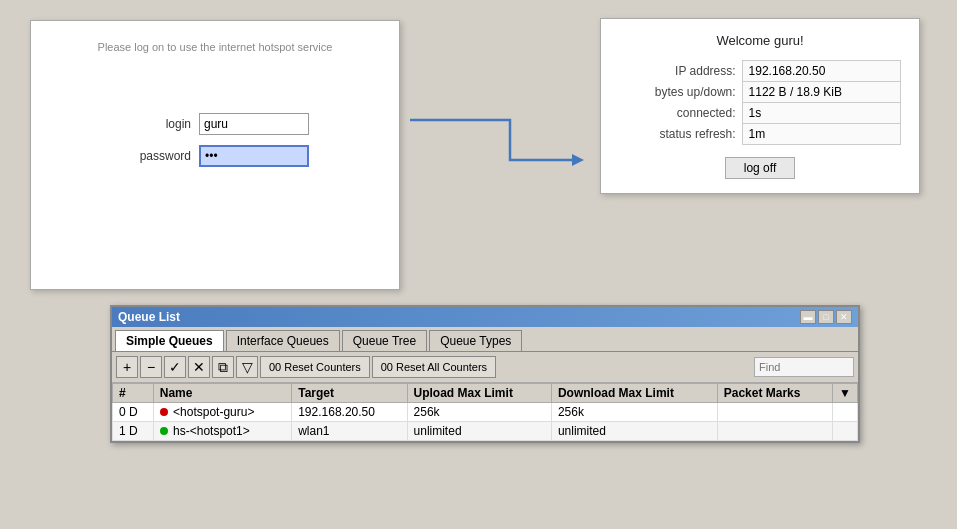 This screenshot has width=957, height=529. Describe the element at coordinates (680, 92) in the screenshot. I see `bytes-label: bytes up/down:` at that location.